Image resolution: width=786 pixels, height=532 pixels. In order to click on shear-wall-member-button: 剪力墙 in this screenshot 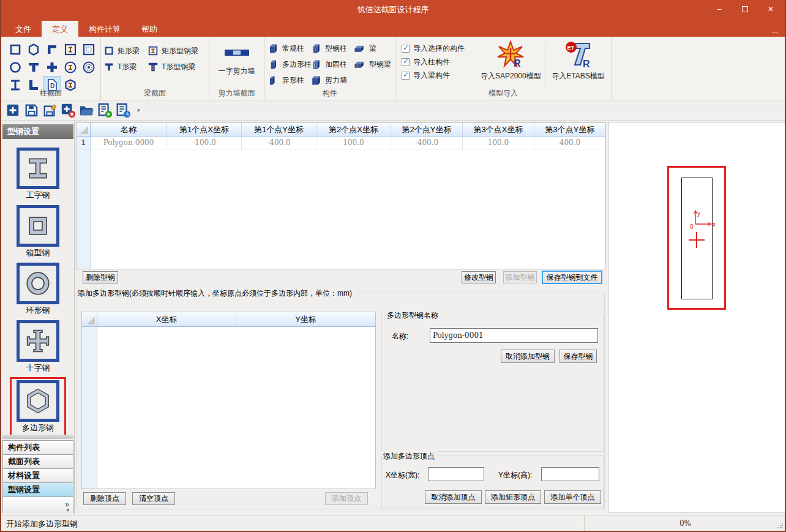, I will do `click(331, 80)`.